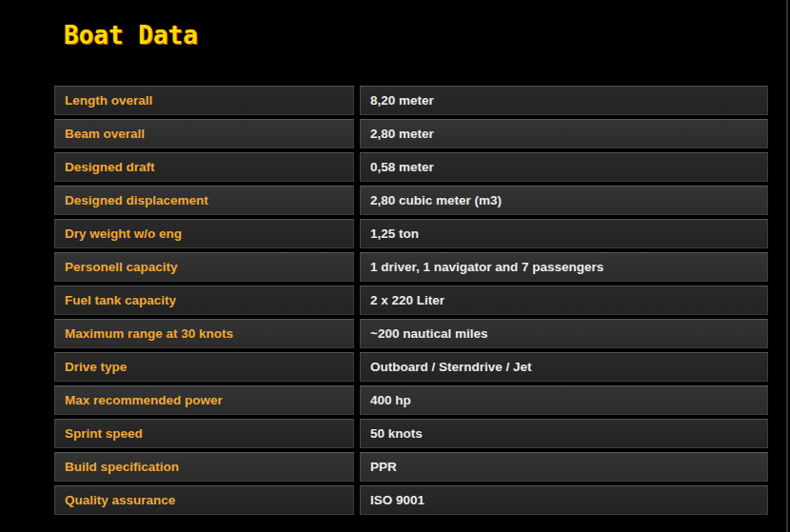 Image resolution: width=790 pixels, height=532 pixels. What do you see at coordinates (411, 101) in the screenshot?
I see `table-row: Length overall 8,20 meter` at bounding box center [411, 101].